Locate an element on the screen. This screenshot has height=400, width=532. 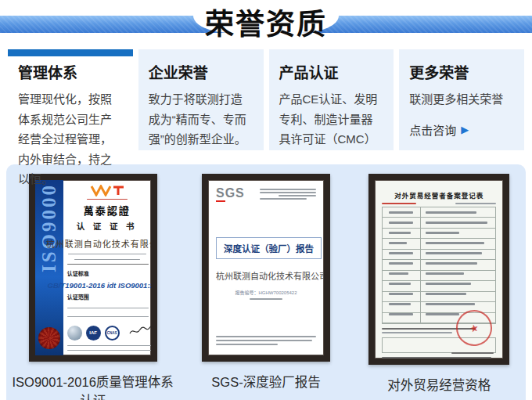
page-title: 荣誉资质 is located at coordinates (266, 22).